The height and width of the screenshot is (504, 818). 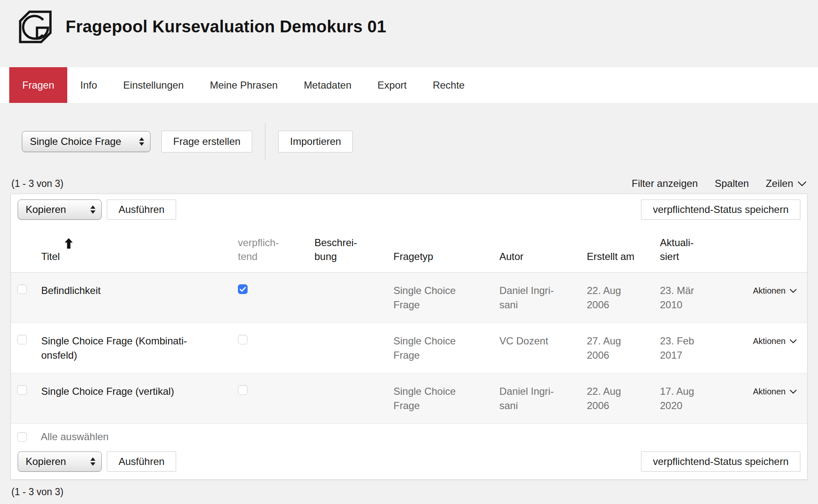 I want to click on columns-link: Spalten, so click(x=731, y=184).